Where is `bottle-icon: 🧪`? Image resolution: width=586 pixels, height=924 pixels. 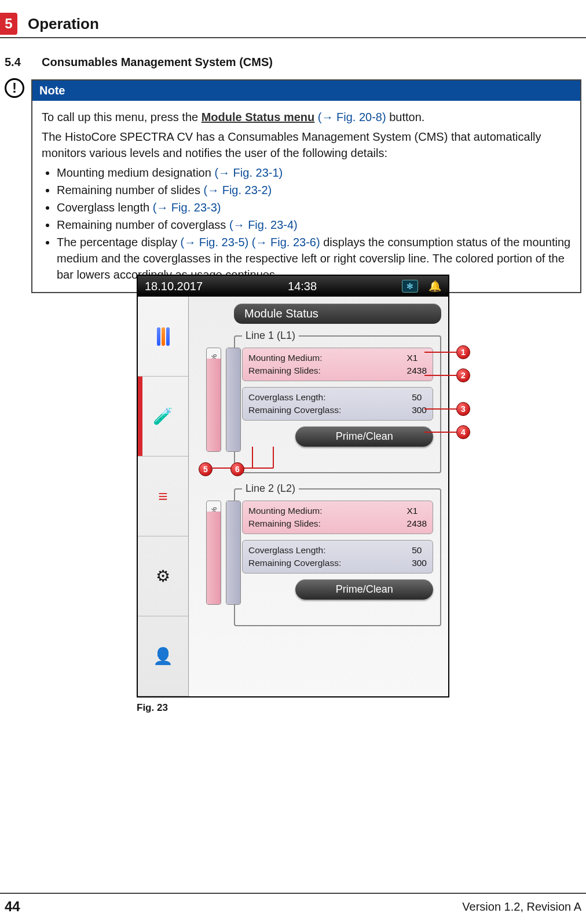
bottle-icon: 🧪 is located at coordinates (163, 417).